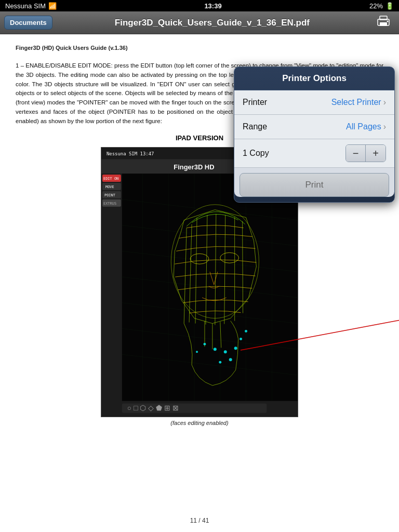 This screenshot has height=532, width=399. Describe the element at coordinates (200, 6) in the screenshot. I see `status-bar: Nessuna SIM 📶 13:39 22% 🔋` at that location.